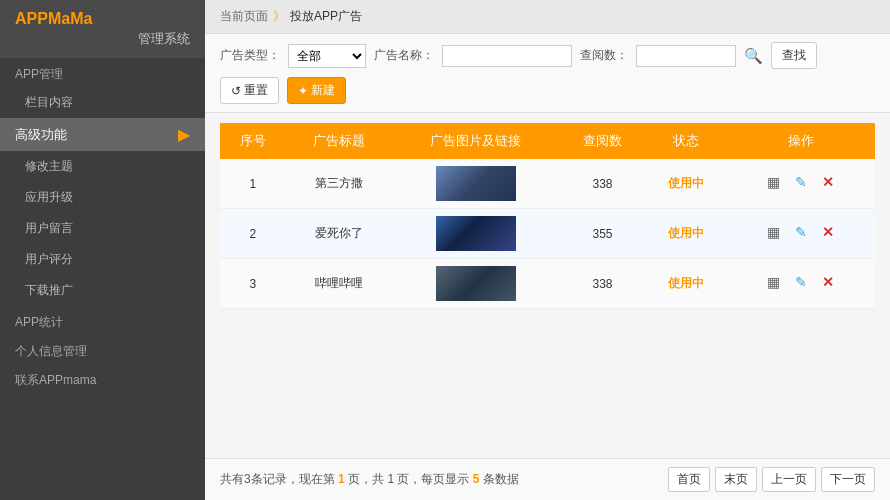  Describe the element at coordinates (102, 134) in the screenshot. I see `sidebar-item-gaoji: 高级功能 ▶` at that location.